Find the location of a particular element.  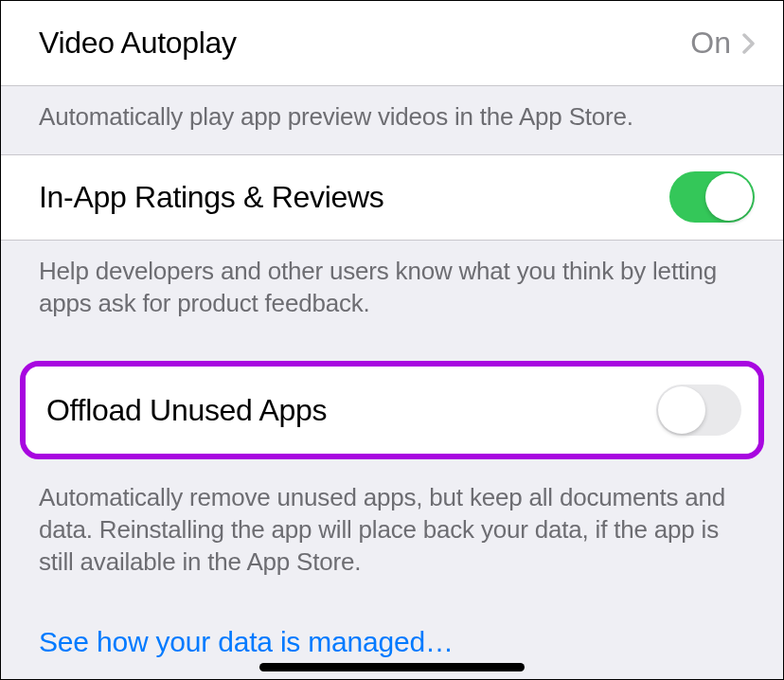

offload-unused-highlight: Offload Unused Apps is located at coordinates (392, 410).